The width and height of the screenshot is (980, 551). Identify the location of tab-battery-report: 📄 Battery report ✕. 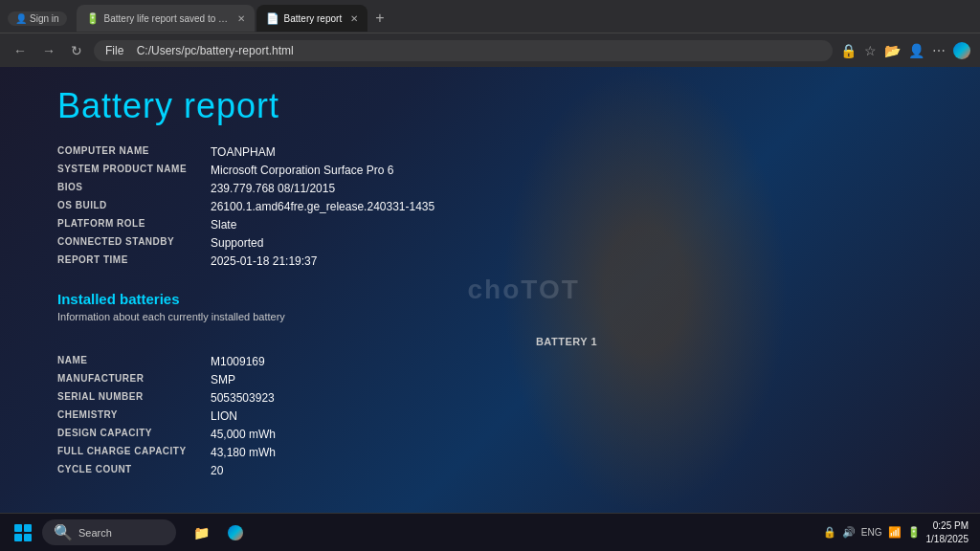
(312, 18).